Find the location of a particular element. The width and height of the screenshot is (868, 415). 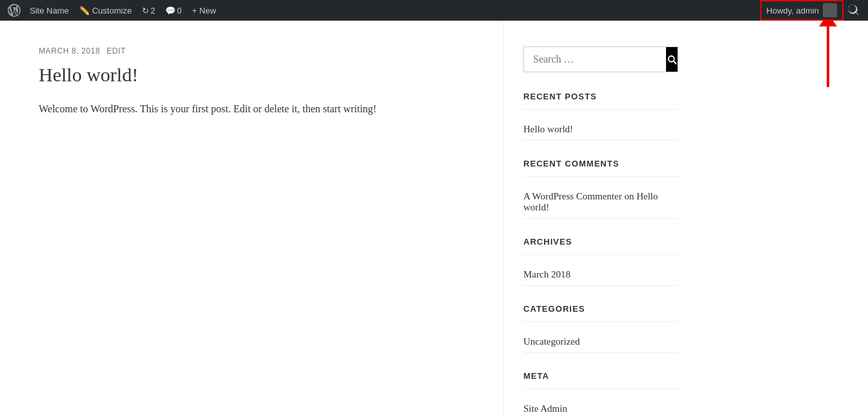

user-menu: Howdy, admin is located at coordinates (802, 10).